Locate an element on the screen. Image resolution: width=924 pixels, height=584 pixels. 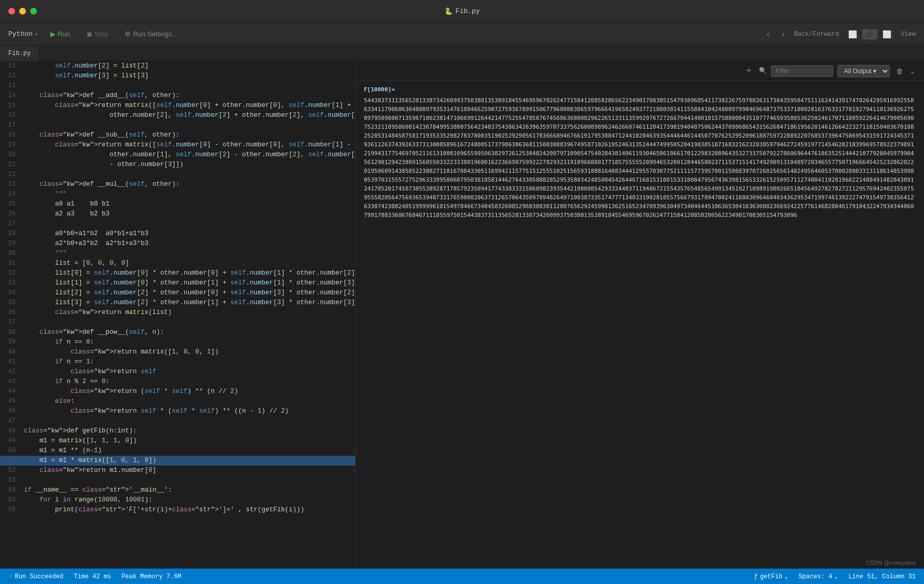
line-number: 39 is located at coordinates (11, 343).